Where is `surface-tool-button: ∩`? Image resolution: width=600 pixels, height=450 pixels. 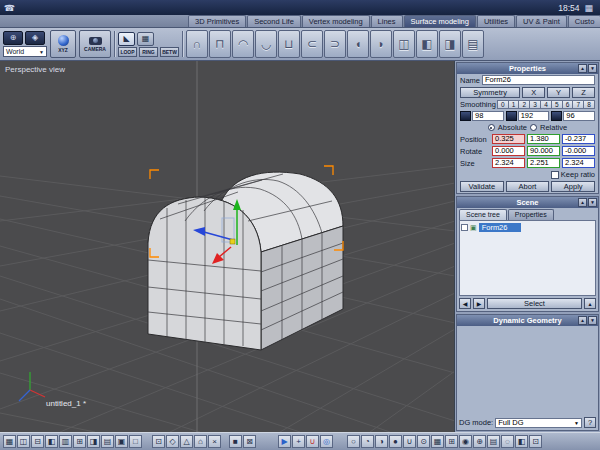 surface-tool-button: ∩ is located at coordinates (197, 44).